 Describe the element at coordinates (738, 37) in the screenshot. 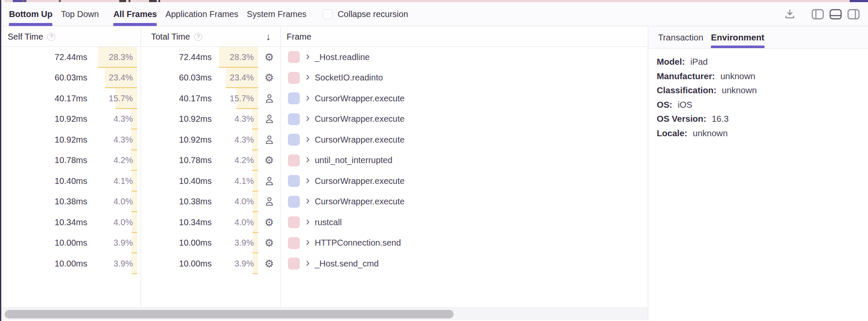

I see `details-tab-environment: Environment` at that location.